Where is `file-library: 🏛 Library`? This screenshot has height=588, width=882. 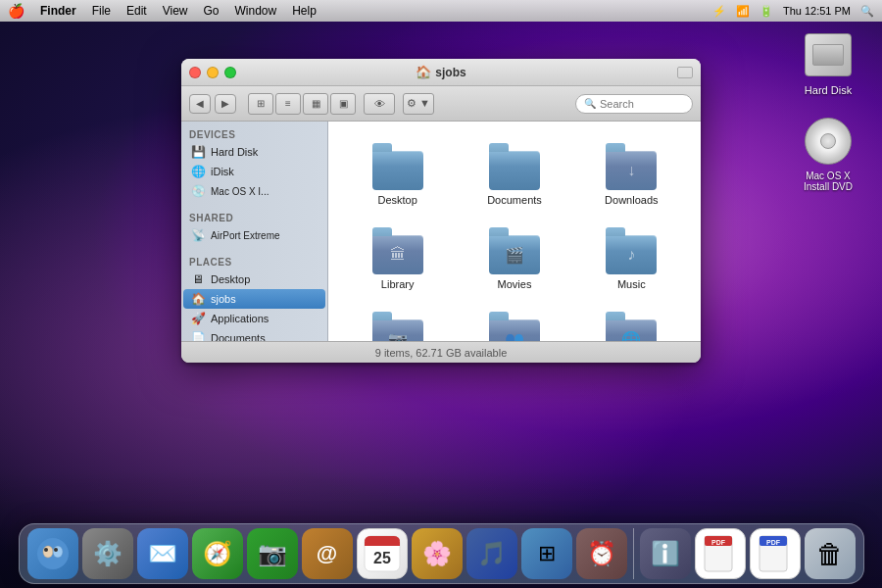 file-library: 🏛 Library is located at coordinates (398, 259).